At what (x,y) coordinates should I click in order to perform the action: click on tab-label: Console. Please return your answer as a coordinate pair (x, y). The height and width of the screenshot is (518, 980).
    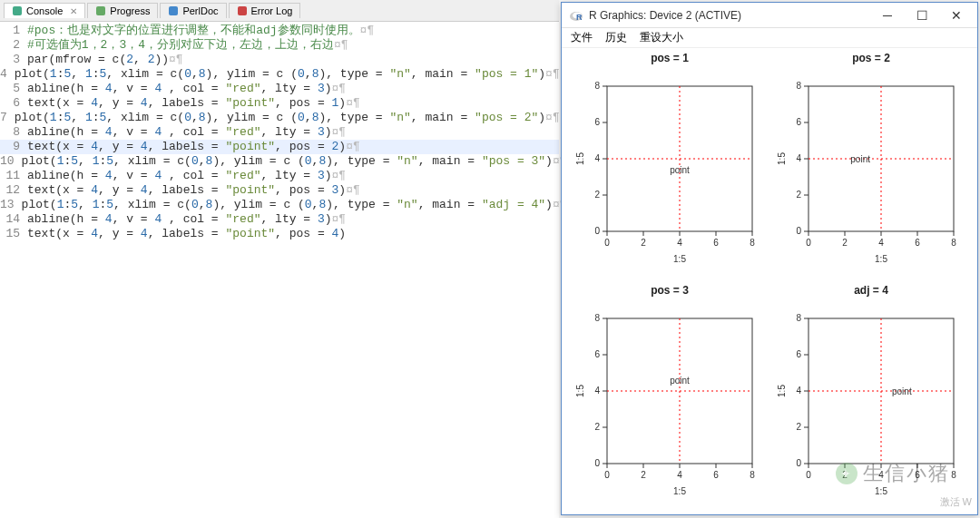
    Looking at the image, I should click on (44, 11).